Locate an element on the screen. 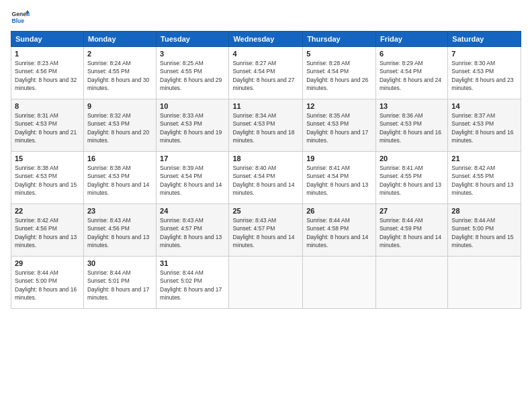 Image resolution: width=532 pixels, height=411 pixels. logo-icon: General Blue is located at coordinates (20, 17).